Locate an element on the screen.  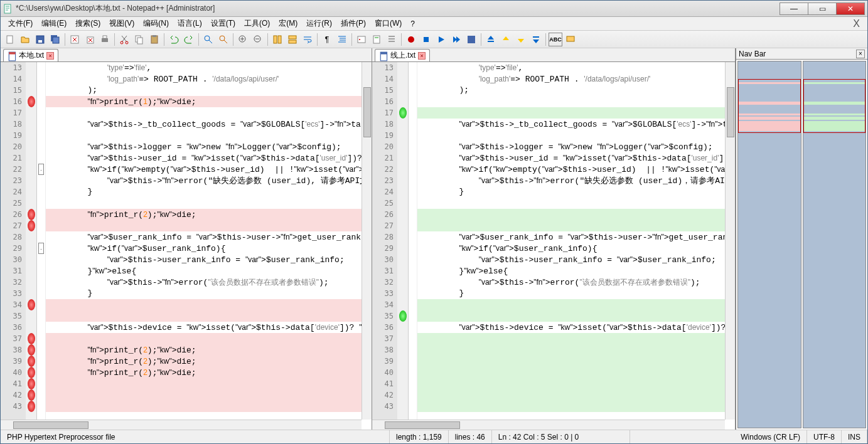
record-macro-icon is located at coordinates (411, 40).